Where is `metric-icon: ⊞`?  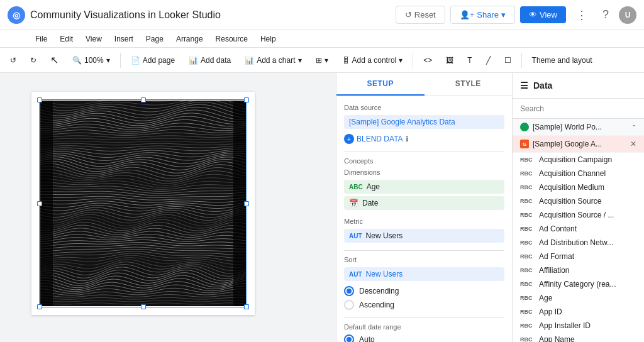
metric-icon: ⊞ is located at coordinates (319, 60).